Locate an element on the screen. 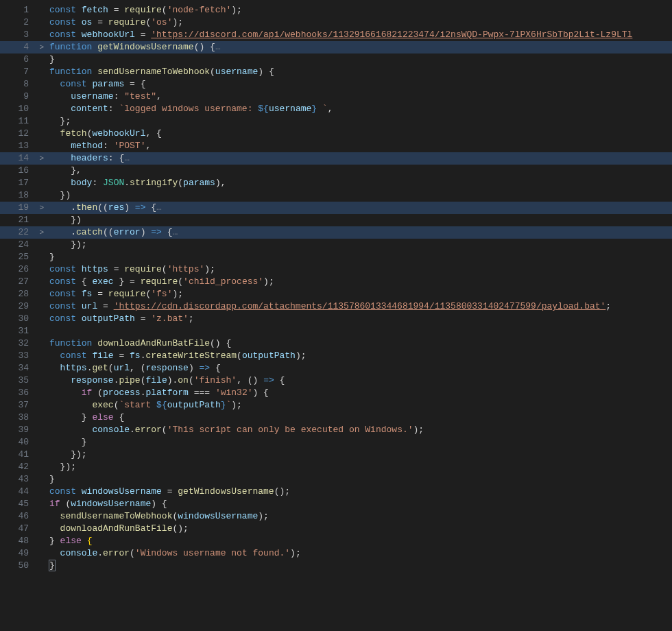  code-line: .catch((error) => {… is located at coordinates (359, 233).